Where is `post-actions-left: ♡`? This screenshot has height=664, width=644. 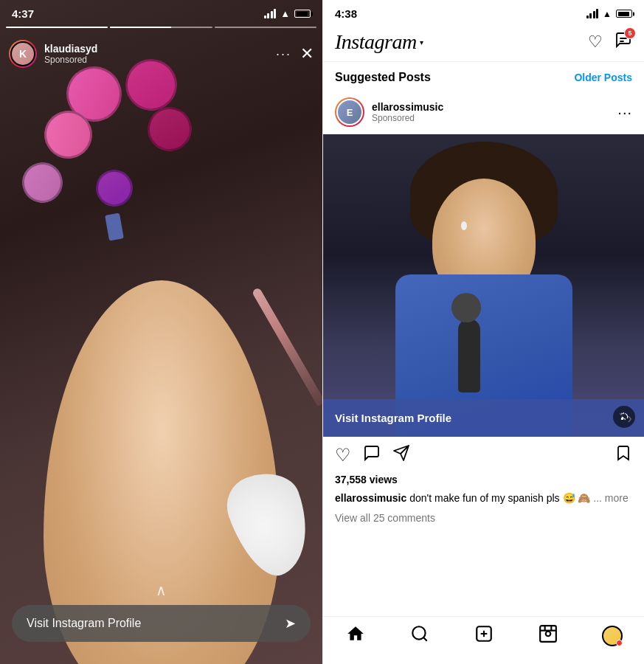 post-actions-left: ♡ is located at coordinates (373, 455).